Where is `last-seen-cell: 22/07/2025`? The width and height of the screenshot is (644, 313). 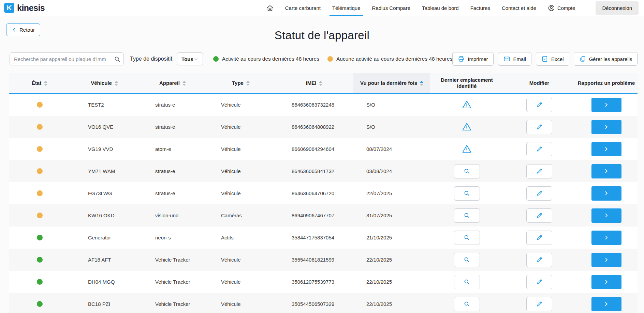 last-seen-cell: 22/07/2025 is located at coordinates (392, 193).